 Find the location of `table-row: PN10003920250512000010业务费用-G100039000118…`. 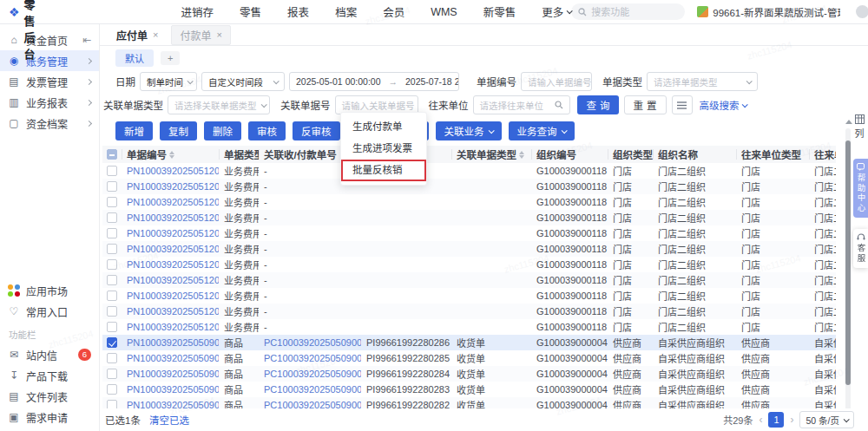

table-row: PN10003920250512000010业务费用-G100039000118… is located at coordinates (469, 186).